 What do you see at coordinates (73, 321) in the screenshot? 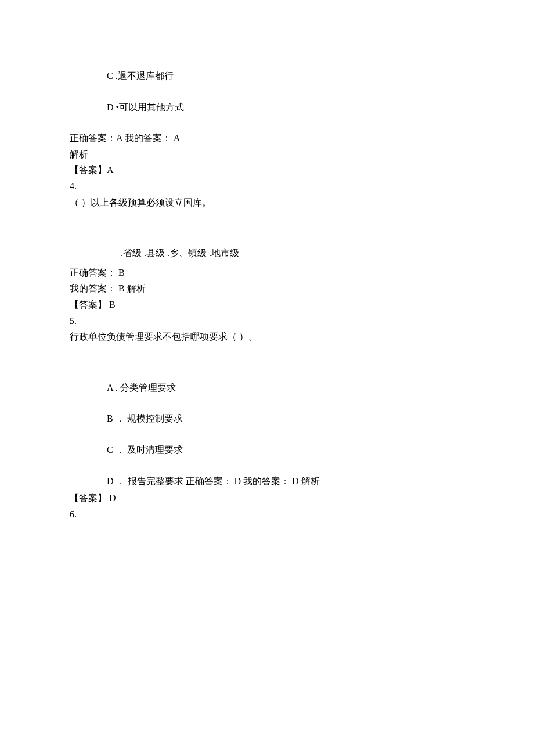
I see `q5-number-text: 5.` at bounding box center [73, 321].